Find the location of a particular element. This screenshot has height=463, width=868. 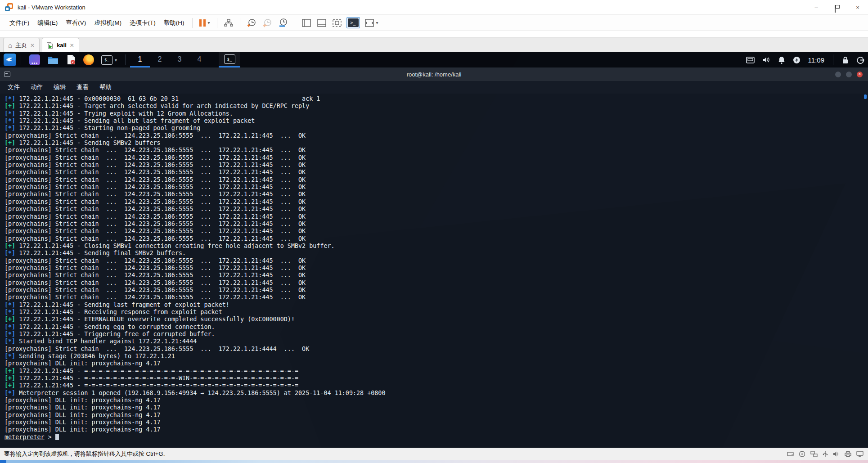

menu-item: 帮助(H) is located at coordinates (174, 23).